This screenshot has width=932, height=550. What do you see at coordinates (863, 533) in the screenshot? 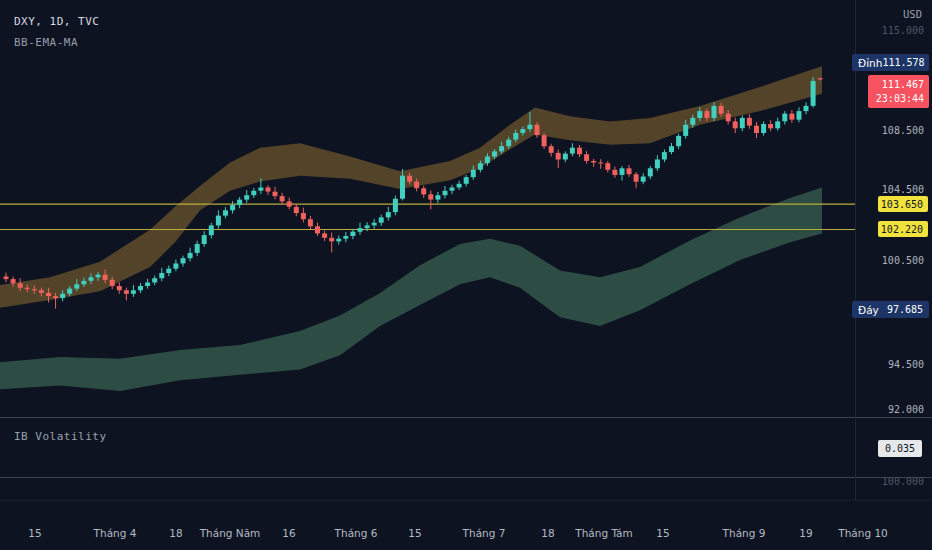
I see `time-tick: Tháng 10` at bounding box center [863, 533].